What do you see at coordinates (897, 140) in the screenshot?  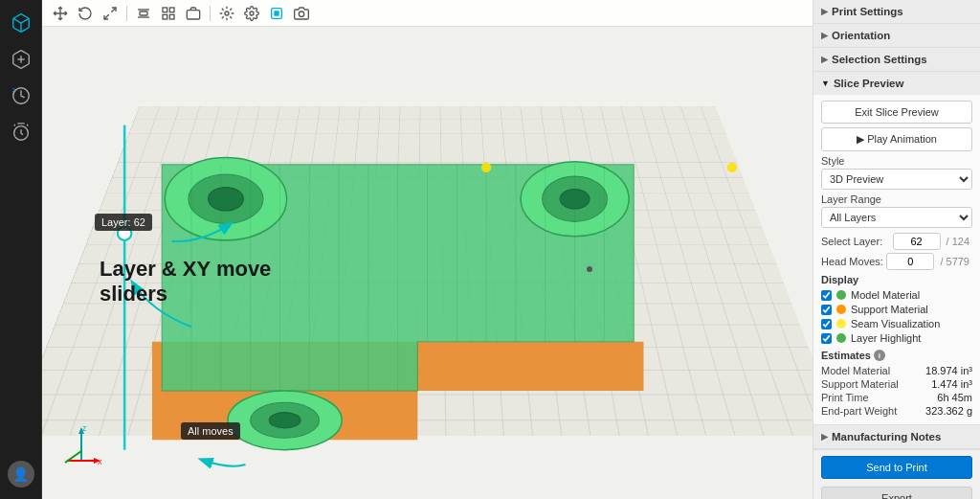 I see `play-animation-button: ▶ Play Animation` at bounding box center [897, 140].